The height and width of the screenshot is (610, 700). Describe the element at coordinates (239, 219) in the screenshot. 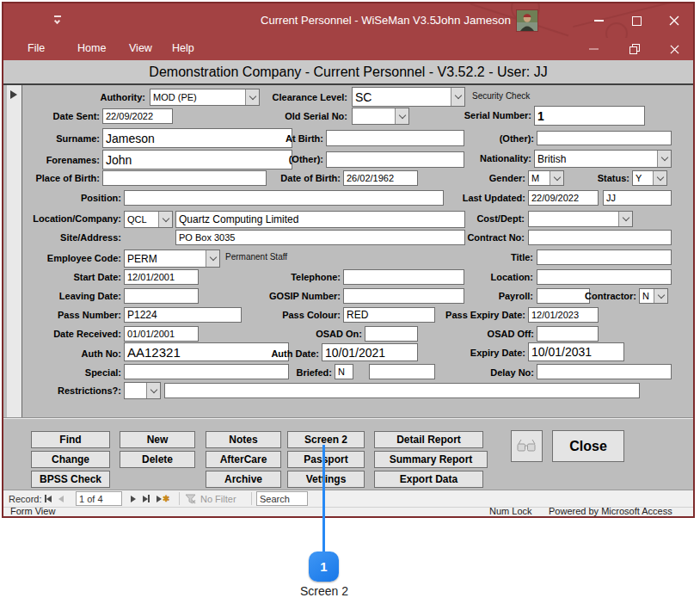

I see `location-company-name: Quartz Computing Limited` at that location.